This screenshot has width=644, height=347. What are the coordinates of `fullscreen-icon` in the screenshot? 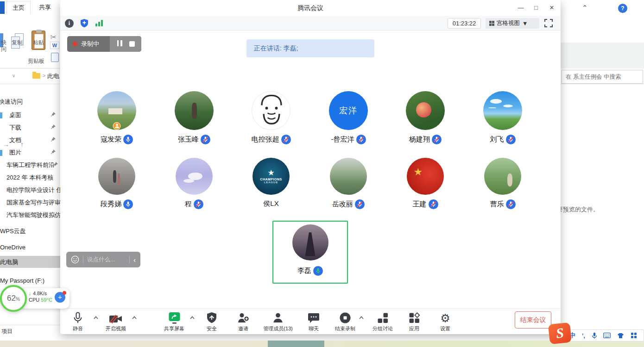 It's located at (549, 23).